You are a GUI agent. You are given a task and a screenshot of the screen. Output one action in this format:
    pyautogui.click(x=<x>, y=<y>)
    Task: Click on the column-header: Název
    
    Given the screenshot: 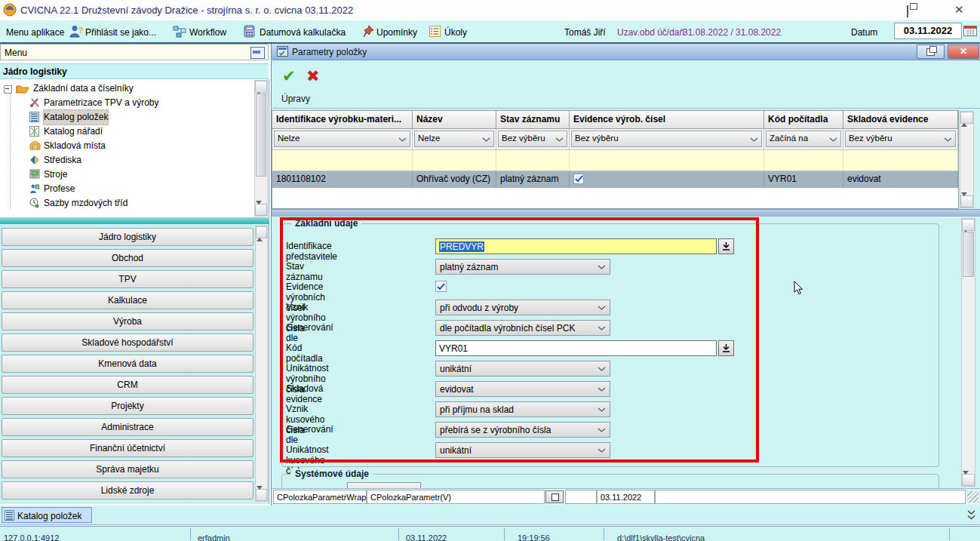 What is the action you would take?
    pyautogui.click(x=454, y=120)
    